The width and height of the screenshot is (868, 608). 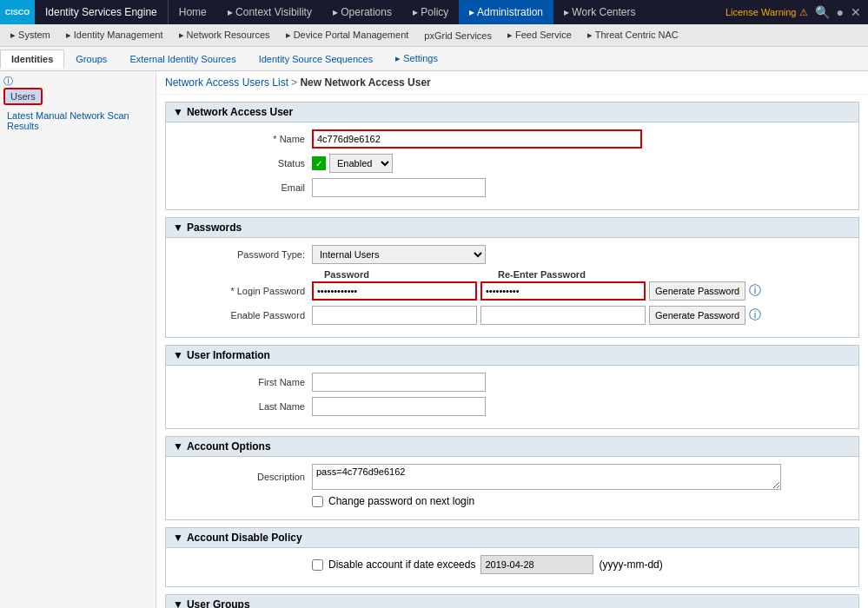 What do you see at coordinates (399, 188) in the screenshot?
I see `email-input` at bounding box center [399, 188].